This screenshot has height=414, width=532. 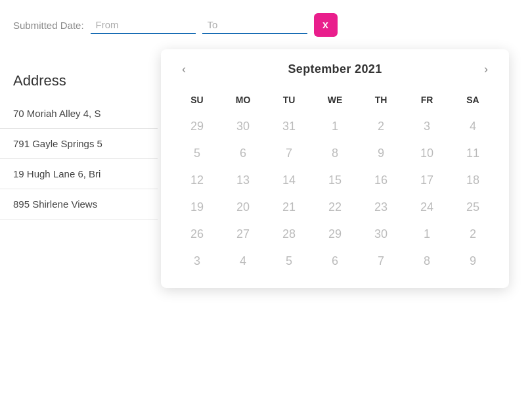 I want to click on day-cell: 19, so click(x=197, y=208).